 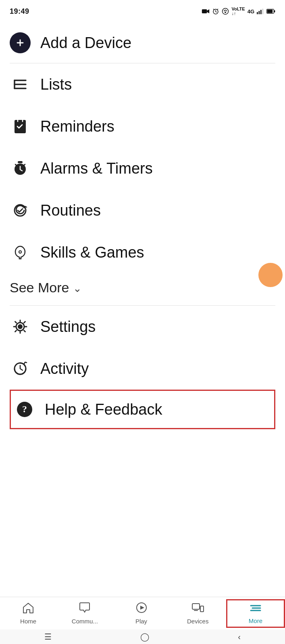 What do you see at coordinates (256, 609) in the screenshot?
I see `more-icon` at bounding box center [256, 609].